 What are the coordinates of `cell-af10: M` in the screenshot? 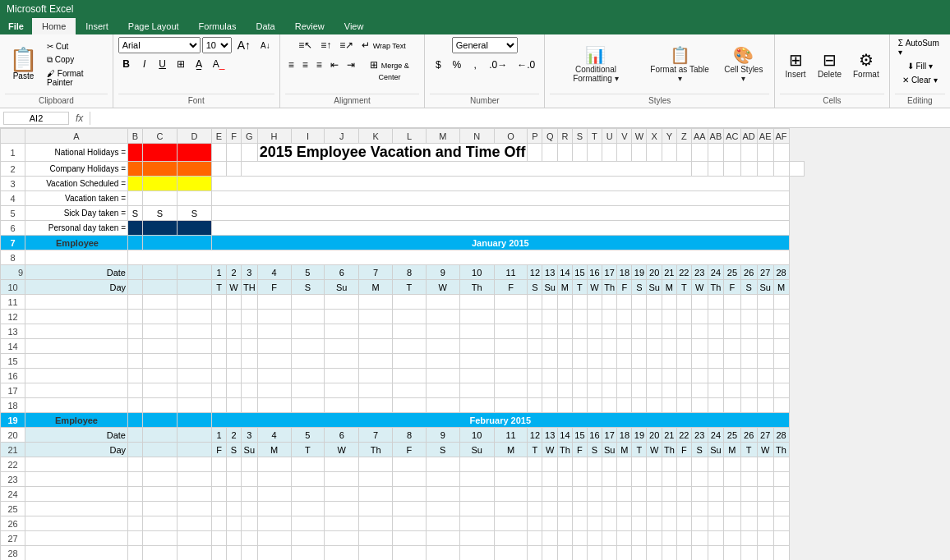 It's located at (781, 287).